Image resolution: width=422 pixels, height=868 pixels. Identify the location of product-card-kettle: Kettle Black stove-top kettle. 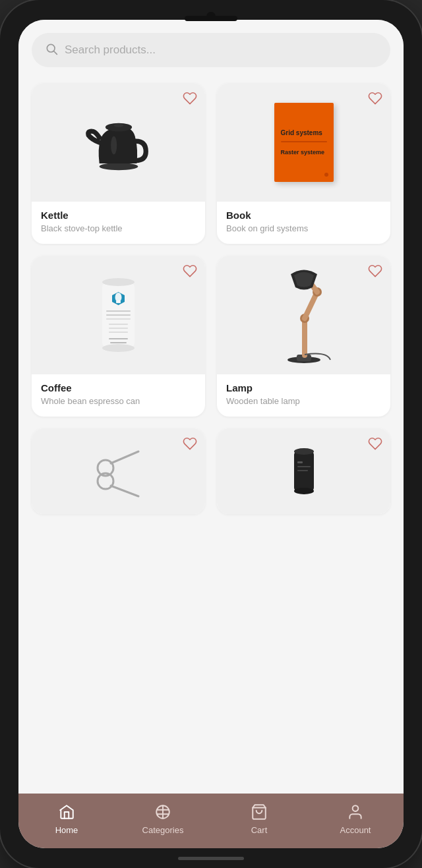
(119, 163).